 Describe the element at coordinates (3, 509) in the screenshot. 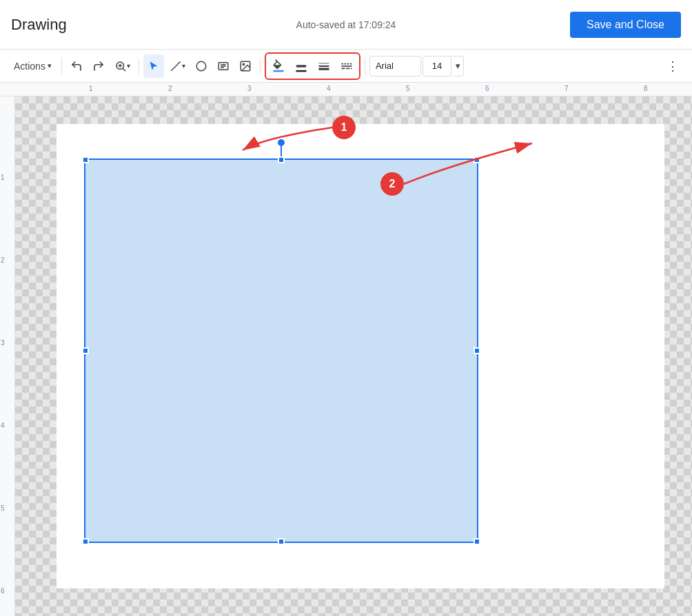

I see `ruler-tick-v-5: 5` at that location.